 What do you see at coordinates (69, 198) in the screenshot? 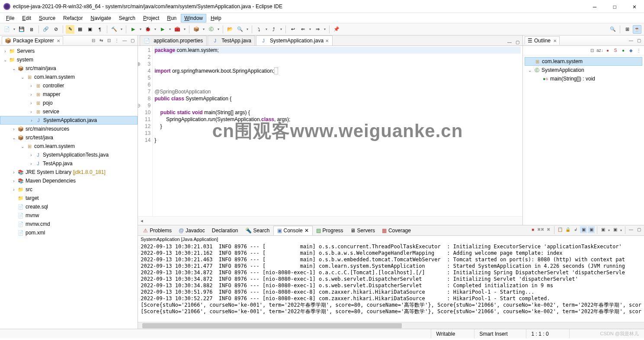
I see `tree-target: 📁target` at bounding box center [69, 198].